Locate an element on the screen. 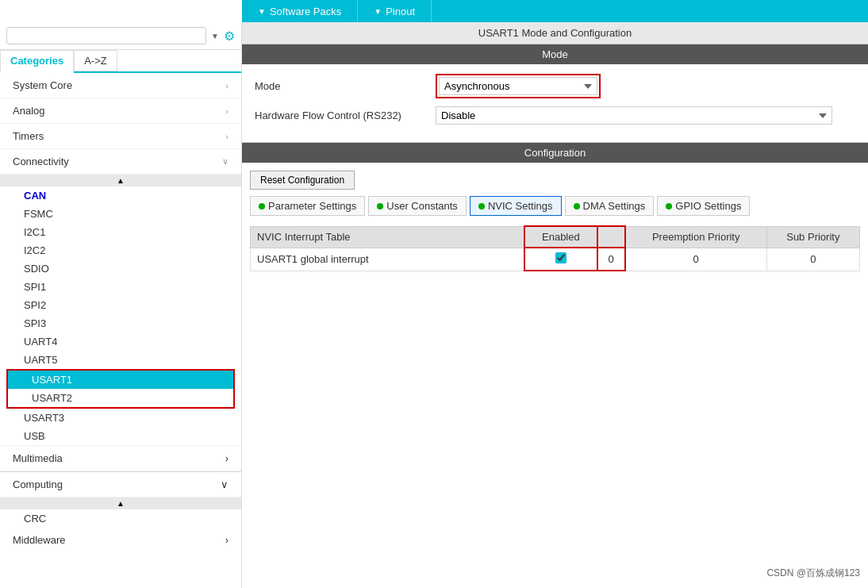  nvic-enabled-cell is located at coordinates (561, 259).